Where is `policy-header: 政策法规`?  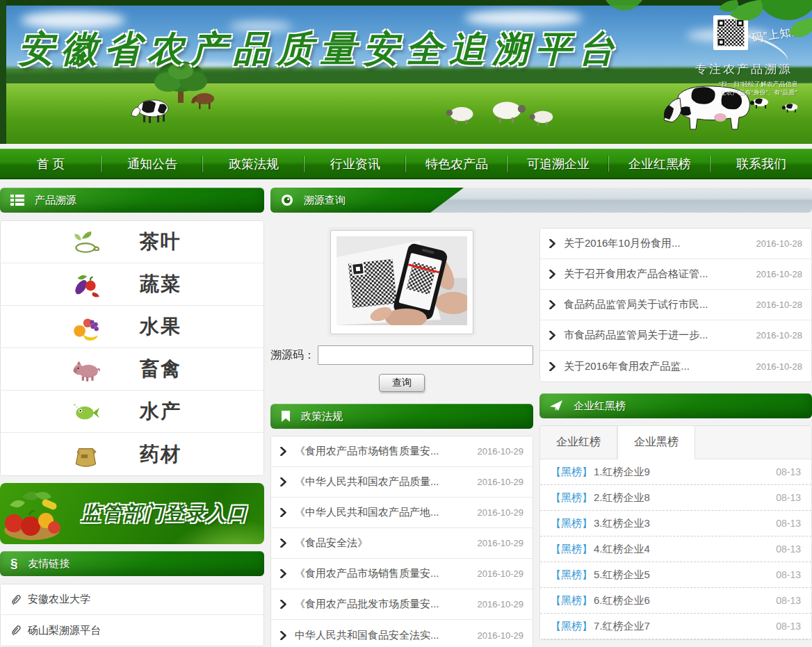 policy-header: 政策法规 is located at coordinates (402, 416).